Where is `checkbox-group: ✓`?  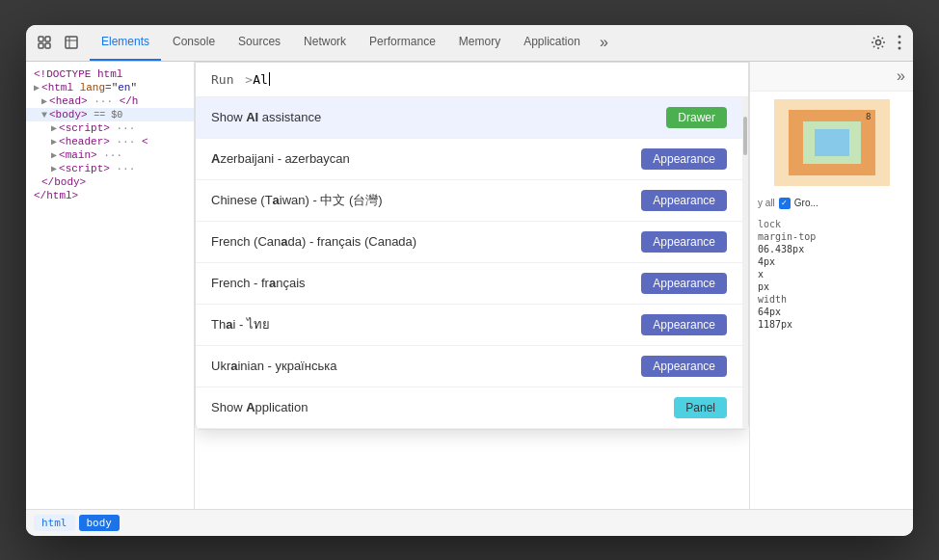
checkbox-group: ✓ is located at coordinates (785, 203).